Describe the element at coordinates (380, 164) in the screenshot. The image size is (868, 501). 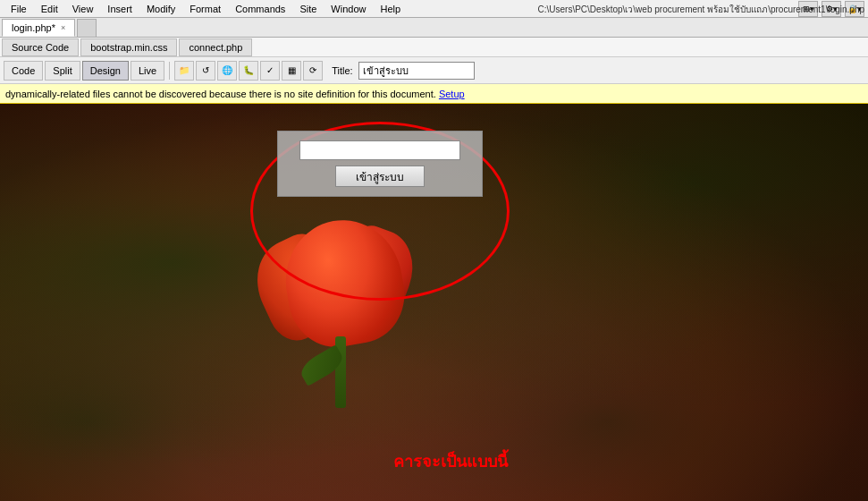
I see `login-form: เข้าสู่ระบบ` at that location.